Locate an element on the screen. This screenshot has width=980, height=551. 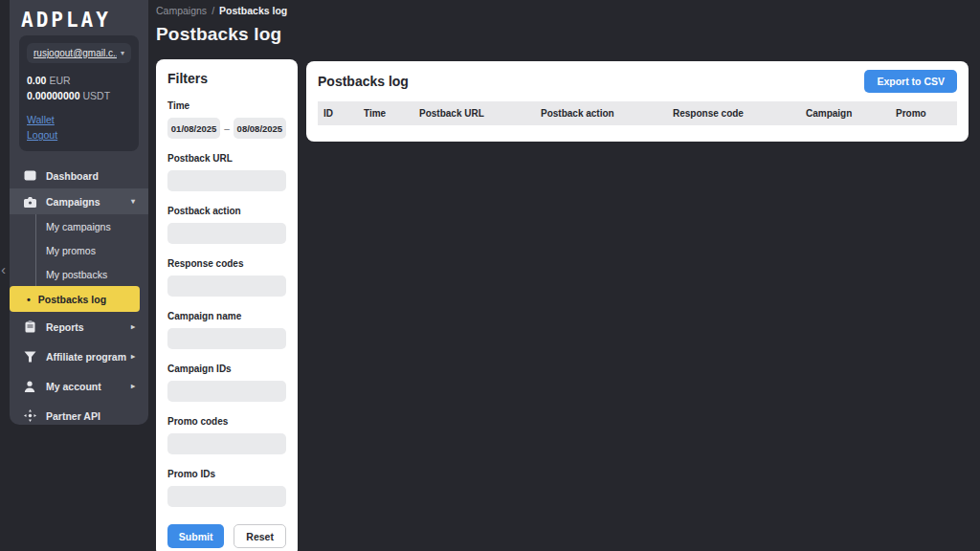
funnel-icon is located at coordinates (30, 357).